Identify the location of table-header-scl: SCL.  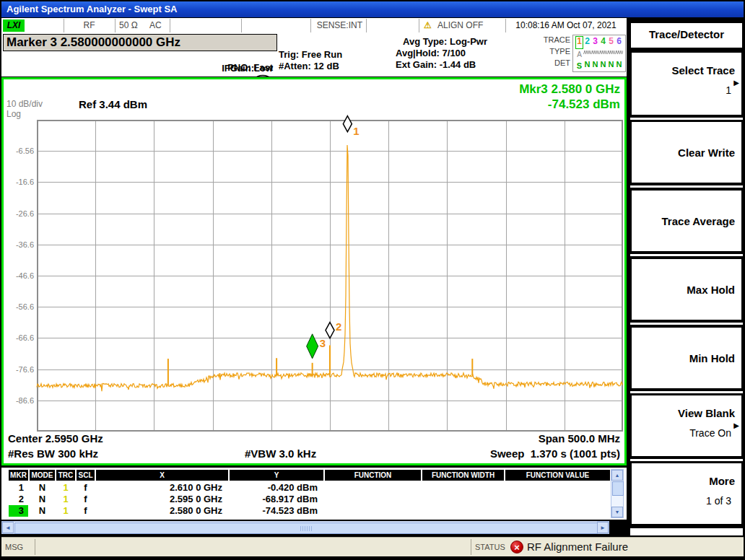
(85, 475).